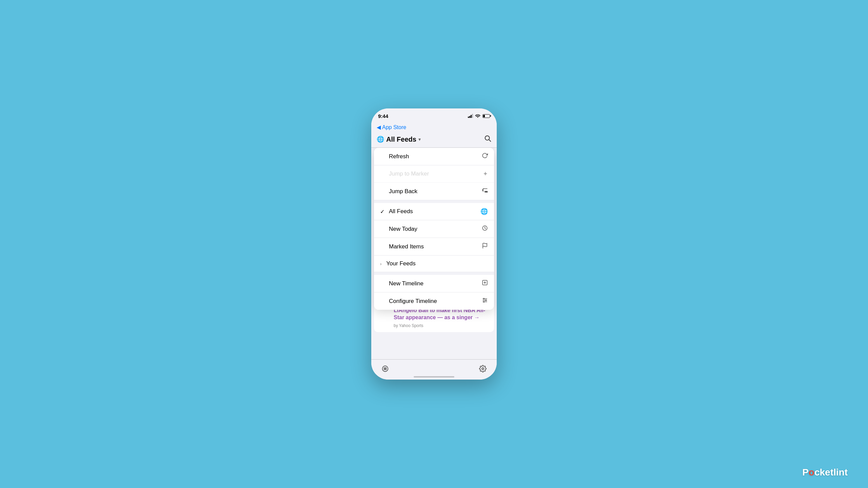 The image size is (868, 488). What do you see at coordinates (434, 229) in the screenshot?
I see `dropdown-menu: Refresh Jump to Marker ✦` at bounding box center [434, 229].